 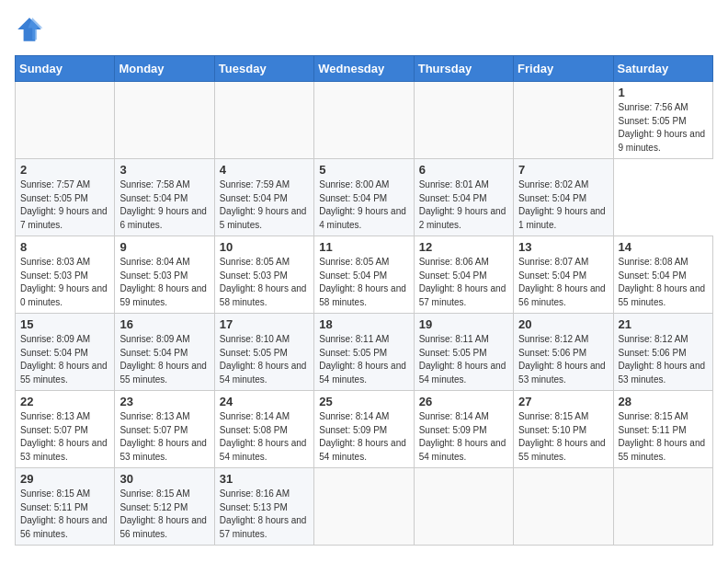 What do you see at coordinates (364, 401) in the screenshot?
I see `day-number: 25` at bounding box center [364, 401].